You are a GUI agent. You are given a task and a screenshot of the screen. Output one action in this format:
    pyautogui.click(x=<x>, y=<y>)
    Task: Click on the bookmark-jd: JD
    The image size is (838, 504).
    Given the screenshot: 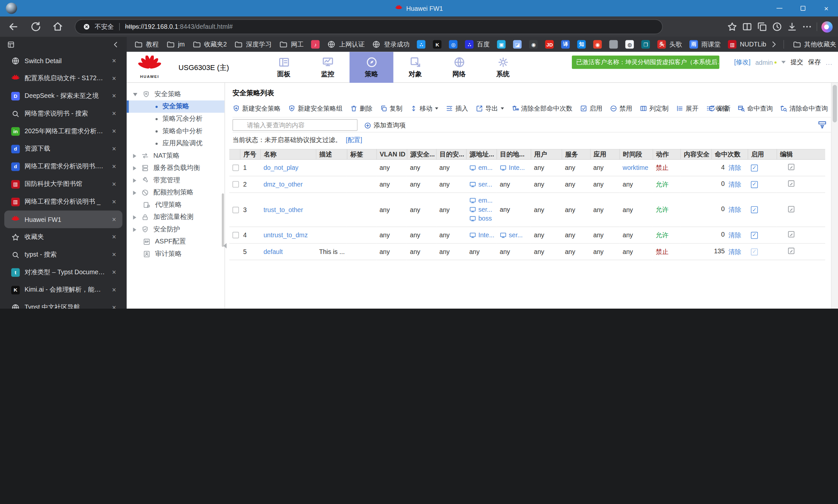 What is the action you would take?
    pyautogui.click(x=550, y=44)
    